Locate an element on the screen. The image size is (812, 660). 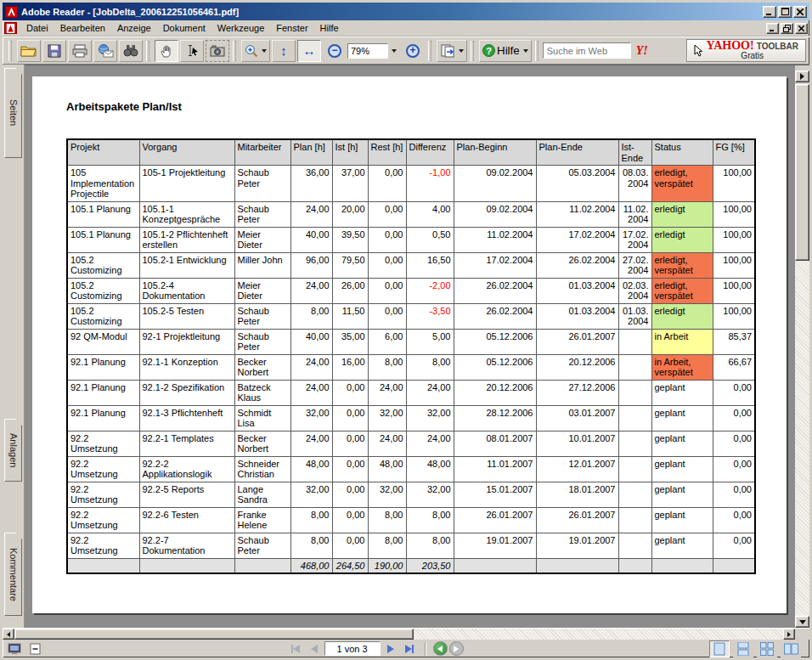
fit-page-button: ↕ is located at coordinates (284, 51).